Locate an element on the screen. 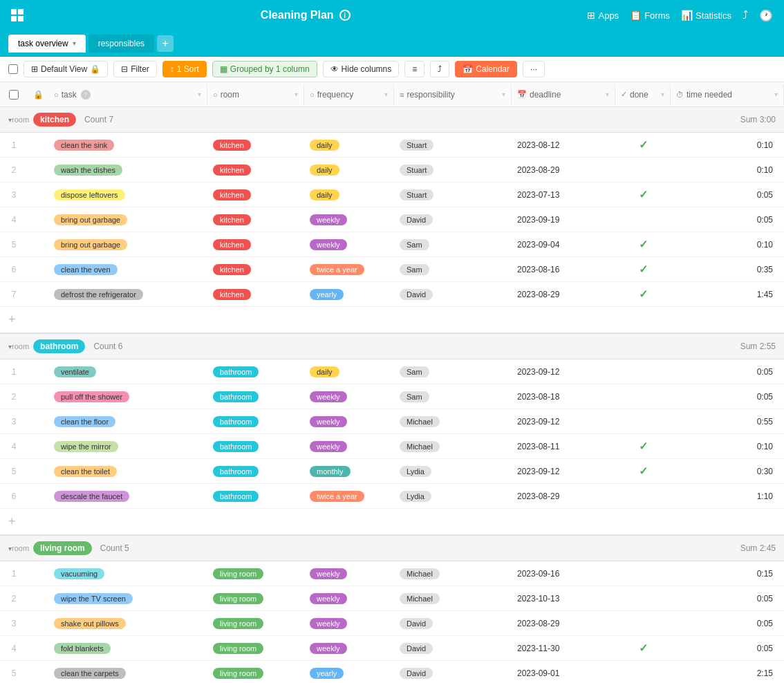 This screenshot has width=784, height=683. group-tag-bathroom: bathroom is located at coordinates (59, 346).